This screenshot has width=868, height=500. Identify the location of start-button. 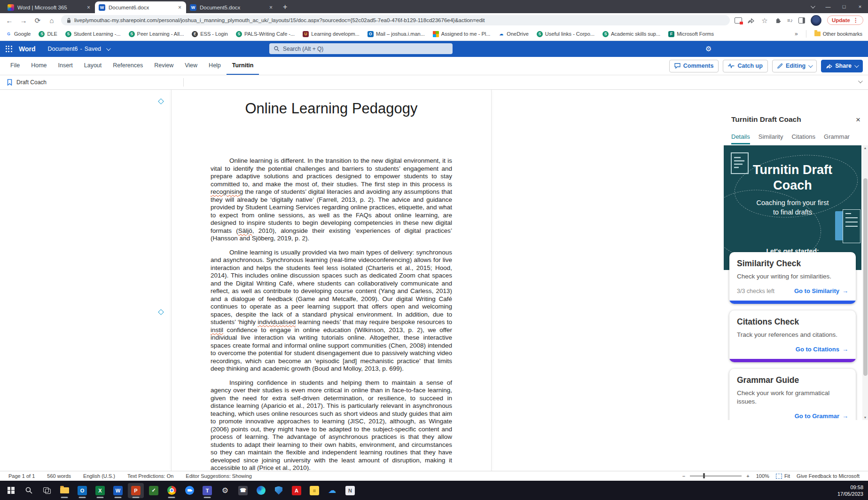
(11, 491).